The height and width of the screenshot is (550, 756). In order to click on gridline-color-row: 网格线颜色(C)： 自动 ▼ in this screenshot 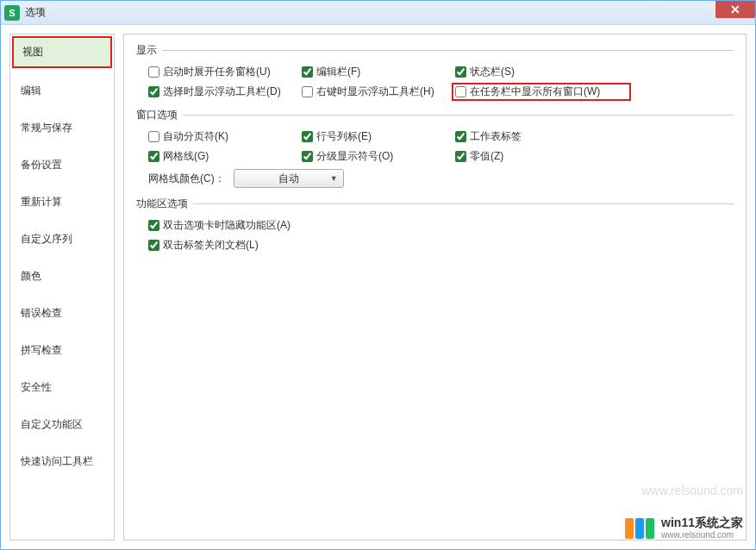, I will do `click(434, 178)`.